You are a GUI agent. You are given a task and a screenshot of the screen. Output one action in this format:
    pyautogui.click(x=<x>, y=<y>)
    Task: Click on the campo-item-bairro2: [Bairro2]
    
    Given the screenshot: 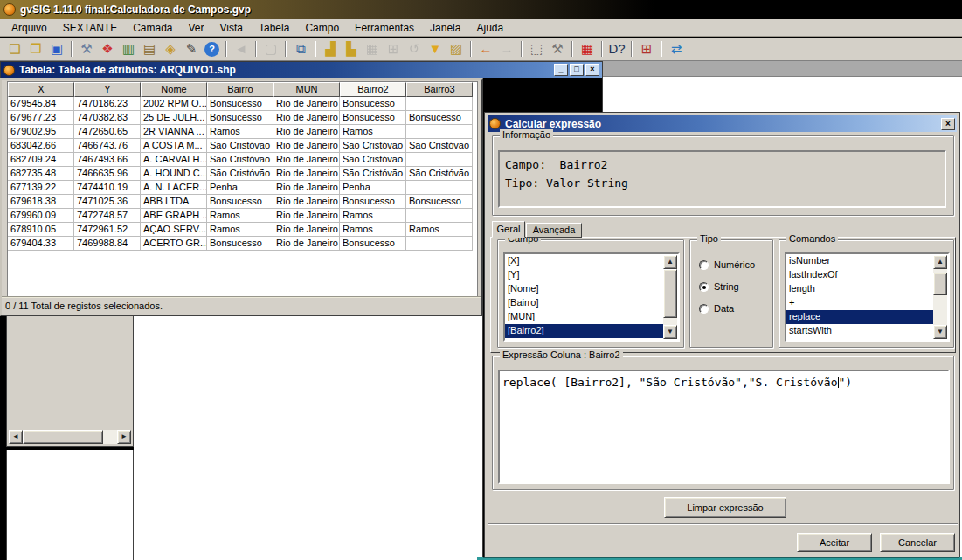 What is the action you would take?
    pyautogui.click(x=585, y=331)
    